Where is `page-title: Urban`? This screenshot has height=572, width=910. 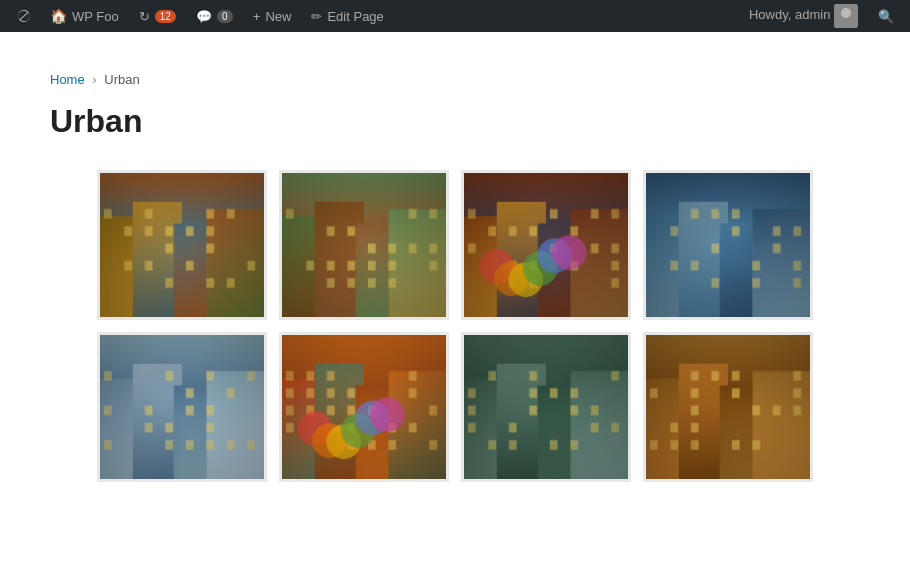 page-title: Urban is located at coordinates (455, 122).